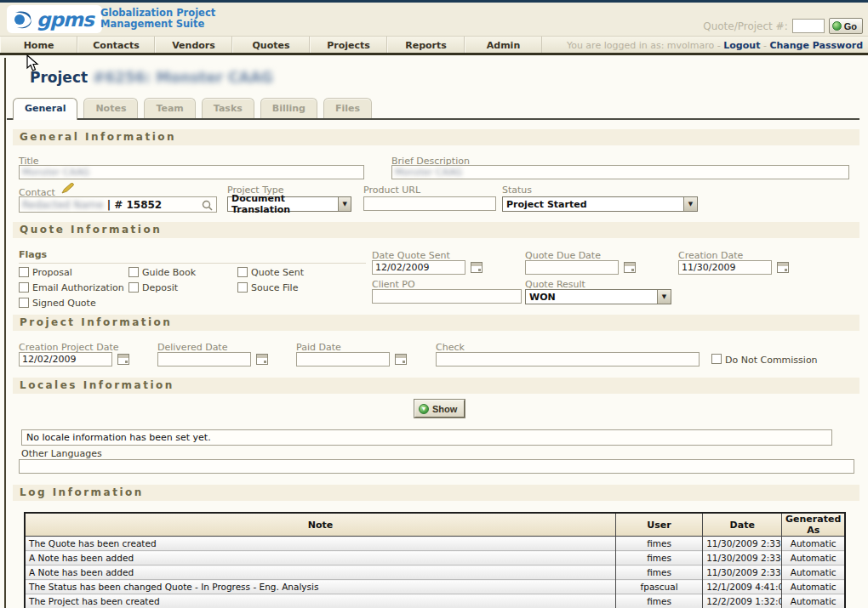 The image size is (868, 608). What do you see at coordinates (284, 204) in the screenshot?
I see `project-type-value: Document Translation` at bounding box center [284, 204].